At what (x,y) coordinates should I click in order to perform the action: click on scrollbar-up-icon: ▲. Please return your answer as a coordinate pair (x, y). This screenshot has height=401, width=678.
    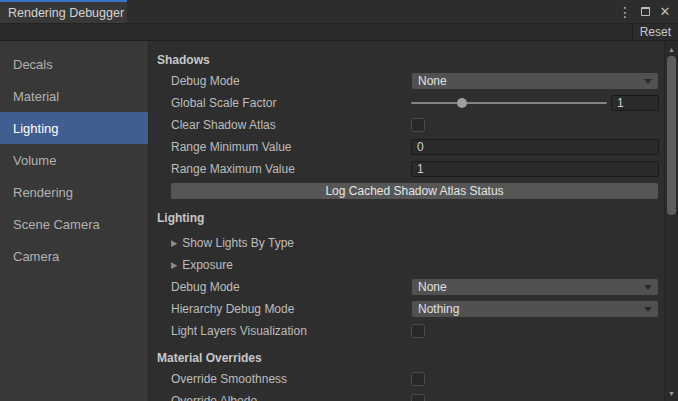
    Looking at the image, I should click on (672, 49).